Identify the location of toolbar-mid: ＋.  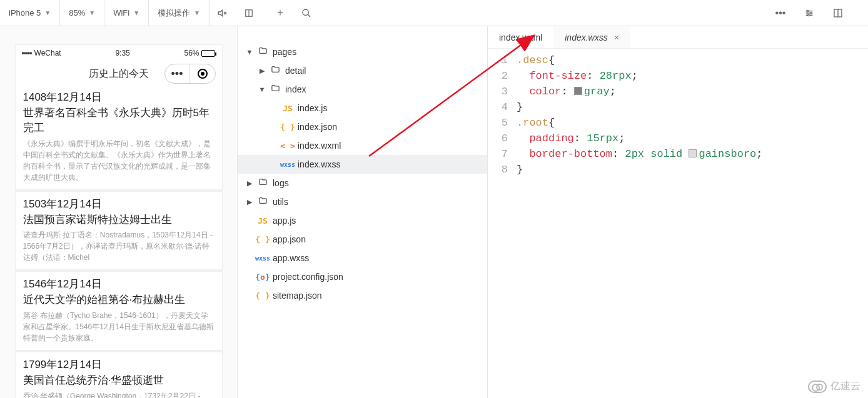
(293, 12).